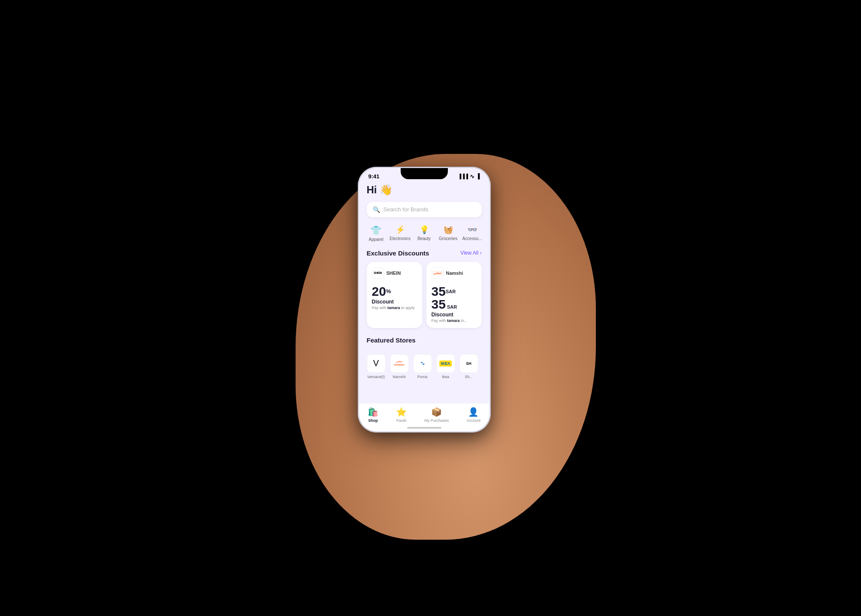 The image size is (861, 616). I want to click on battery-icon: ▐, so click(478, 176).